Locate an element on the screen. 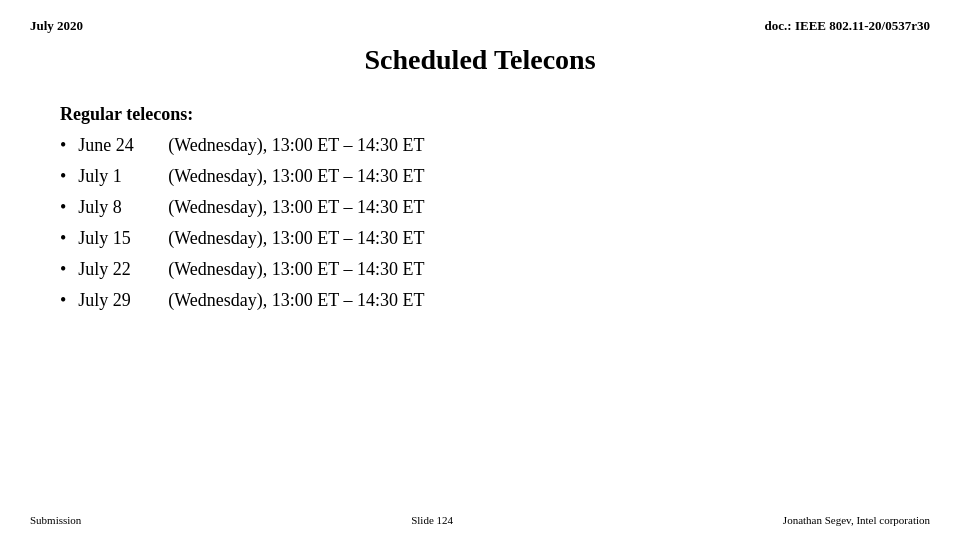 The height and width of the screenshot is (540, 960). list-item: •July 22(Wednesday), 13:00 ET – 14:30 ET is located at coordinates (495, 270).